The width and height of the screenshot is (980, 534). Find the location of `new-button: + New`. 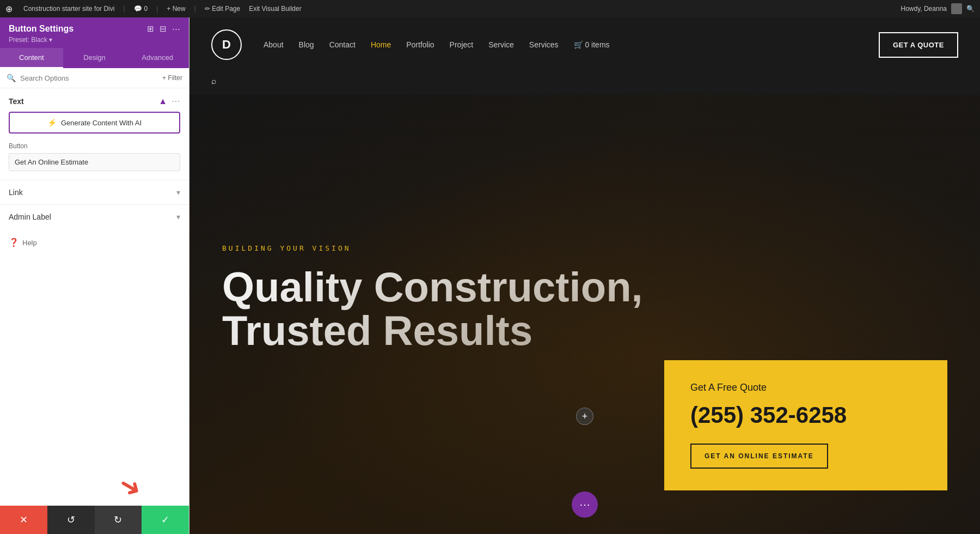

new-button: + New is located at coordinates (176, 9).